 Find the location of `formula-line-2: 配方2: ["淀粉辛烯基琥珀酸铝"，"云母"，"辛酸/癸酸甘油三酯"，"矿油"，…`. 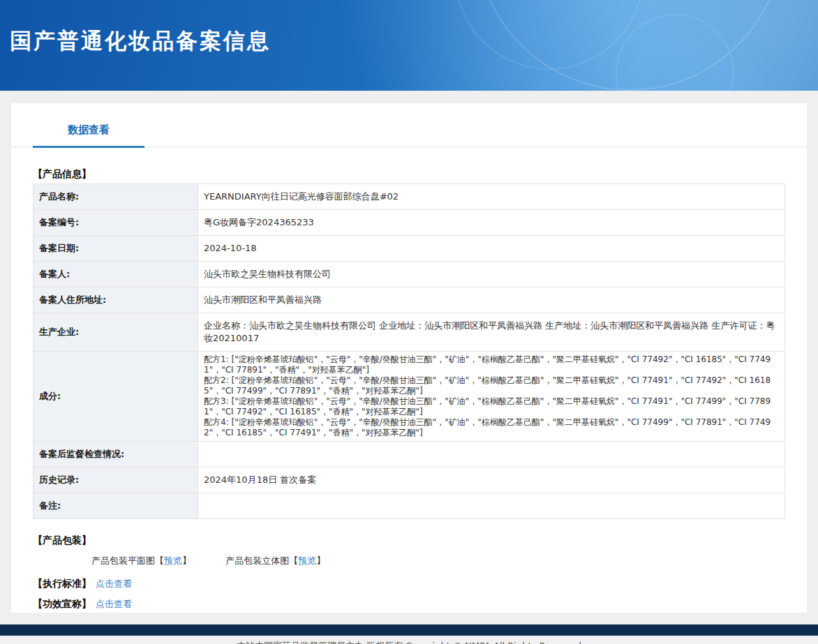

formula-line-2: 配方2: ["淀粉辛烯基琥珀酸铝"，"云母"，"辛酸/癸酸甘油三酯"，"矿油"，… is located at coordinates (491, 386).